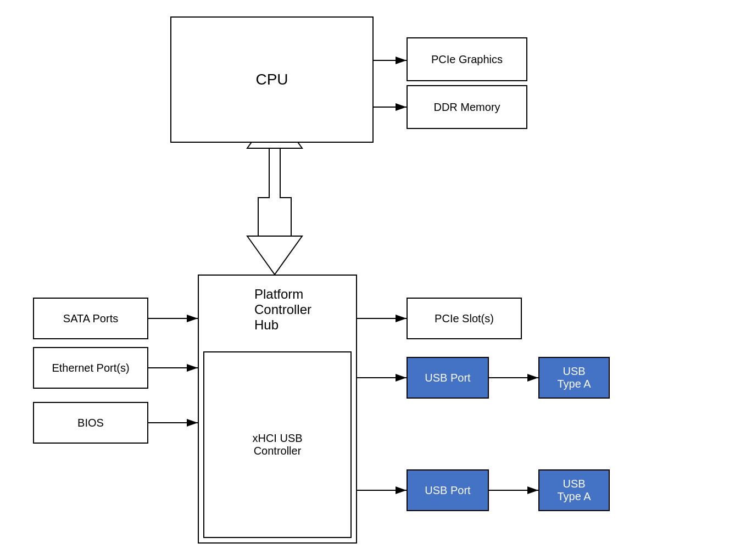 The height and width of the screenshot is (560, 746). What do you see at coordinates (272, 80) in the screenshot?
I see `cpu-box: CPU` at bounding box center [272, 80].